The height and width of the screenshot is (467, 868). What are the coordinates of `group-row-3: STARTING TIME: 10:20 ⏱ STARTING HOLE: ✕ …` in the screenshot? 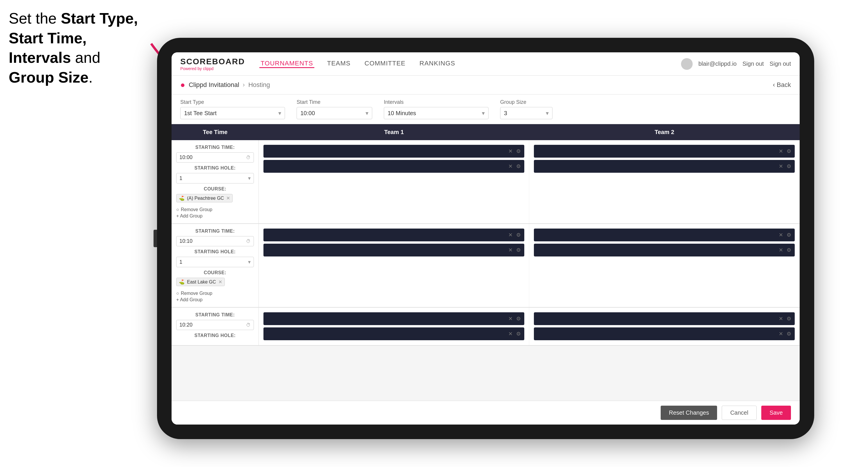 It's located at (486, 327).